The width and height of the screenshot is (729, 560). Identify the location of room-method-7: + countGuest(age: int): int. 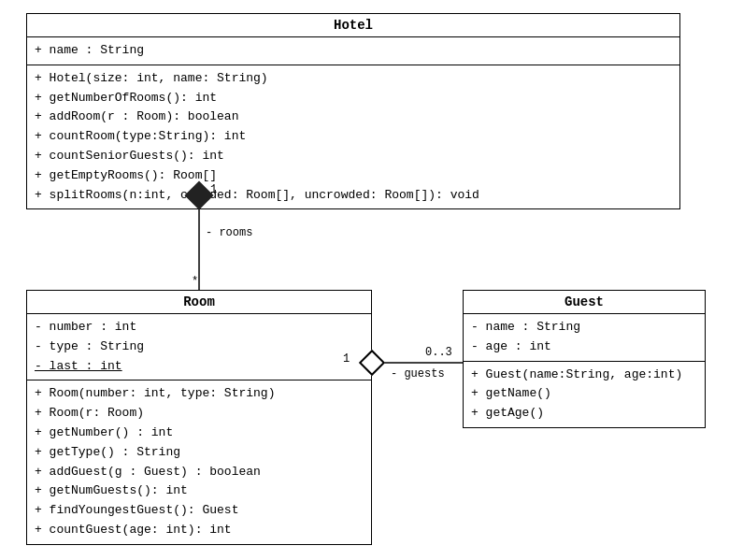
(199, 531).